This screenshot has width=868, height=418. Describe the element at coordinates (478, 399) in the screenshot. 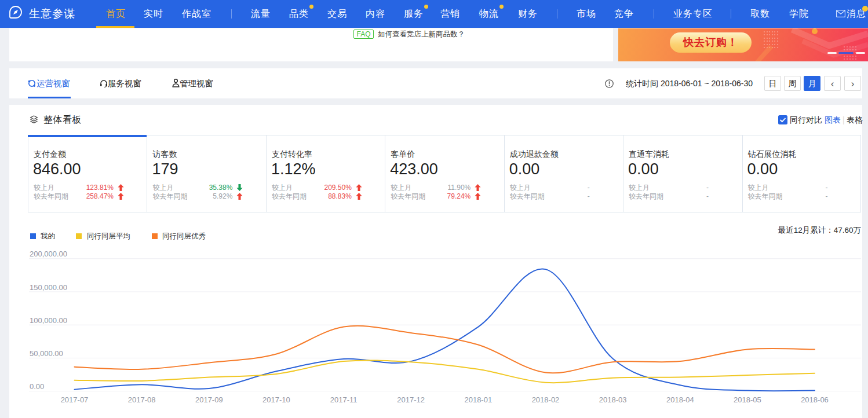

I see `svg-text: 2018-01` at that location.